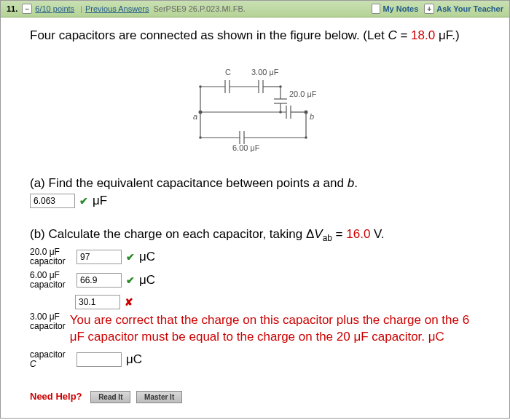  I want to click on part-b-row-1: 20.0 μF capacitor ✔ μC, so click(259, 257).